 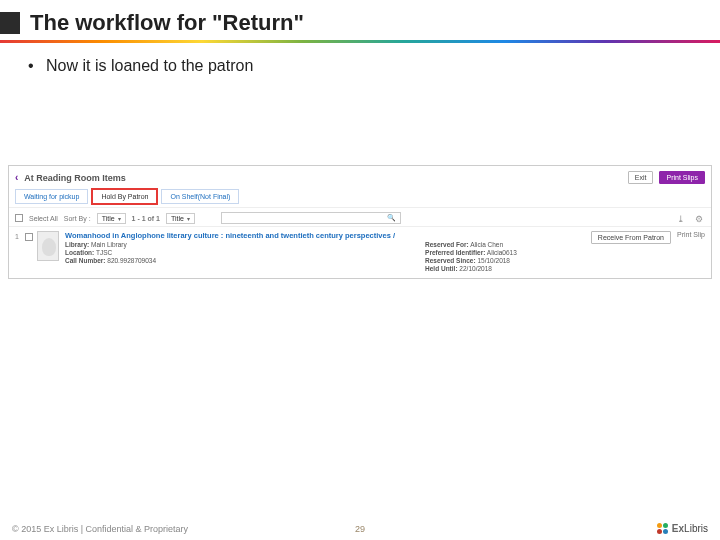 I want to click on callno-label: Call Number:, so click(x=85, y=260).